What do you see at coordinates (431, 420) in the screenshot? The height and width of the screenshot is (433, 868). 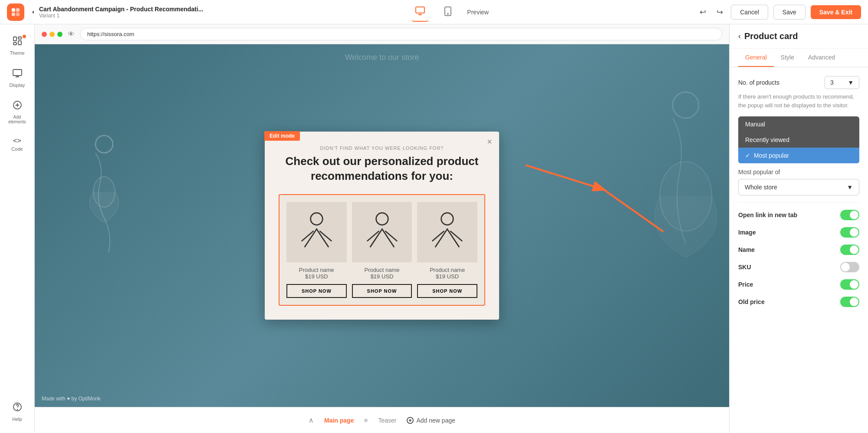 I see `add-new-page-btn: Add new page` at bounding box center [431, 420].